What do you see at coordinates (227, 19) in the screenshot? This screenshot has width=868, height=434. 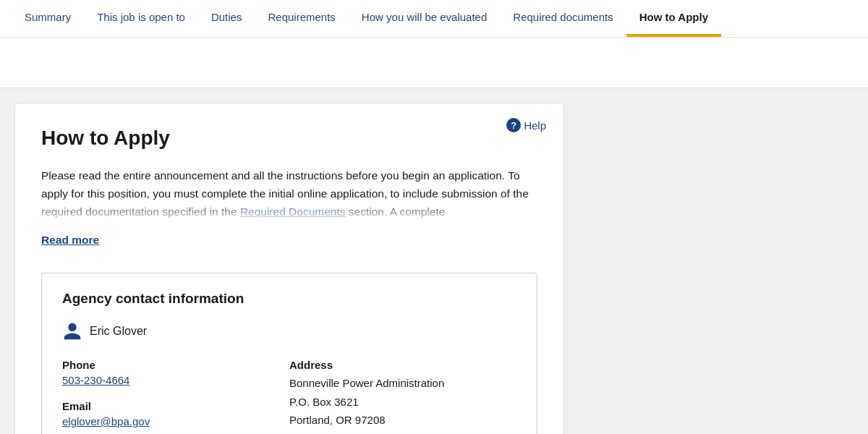 I see `nav-item-duties: Duties` at bounding box center [227, 19].